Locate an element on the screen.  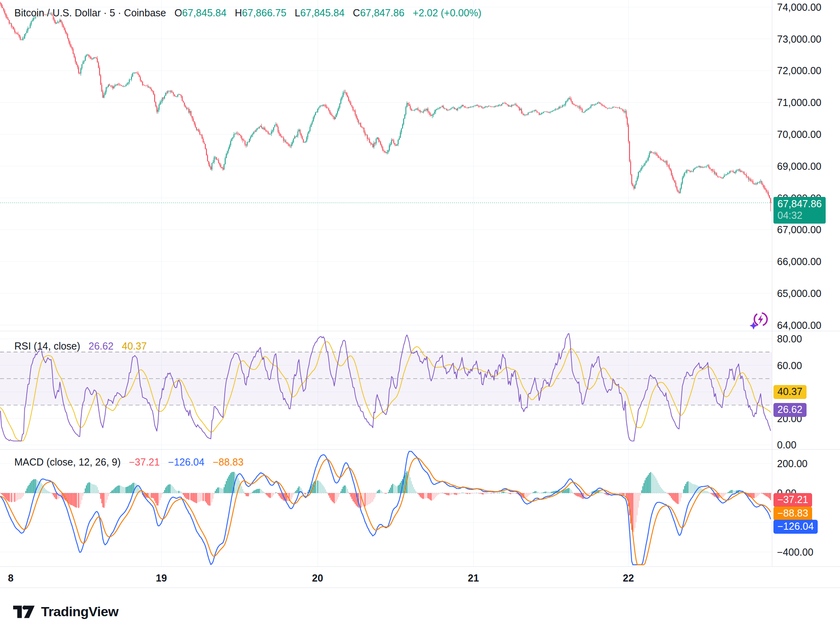
last-price-countdown: 04:32 is located at coordinates (799, 215).